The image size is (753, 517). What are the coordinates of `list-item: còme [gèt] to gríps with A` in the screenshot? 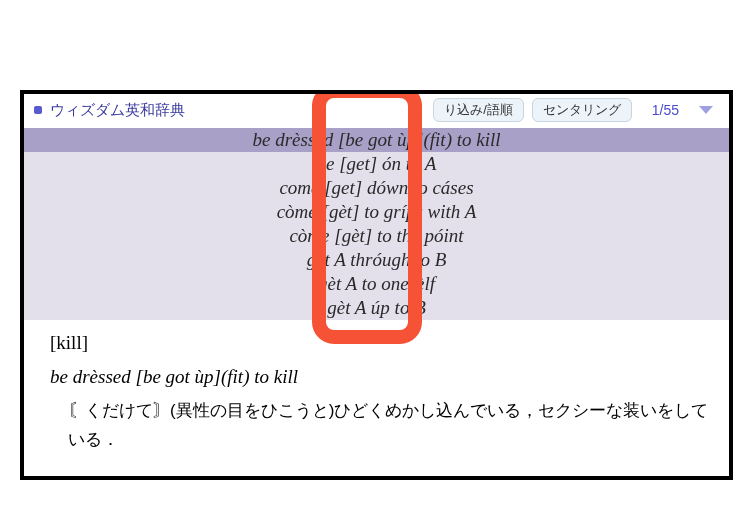 It's located at (376, 212).